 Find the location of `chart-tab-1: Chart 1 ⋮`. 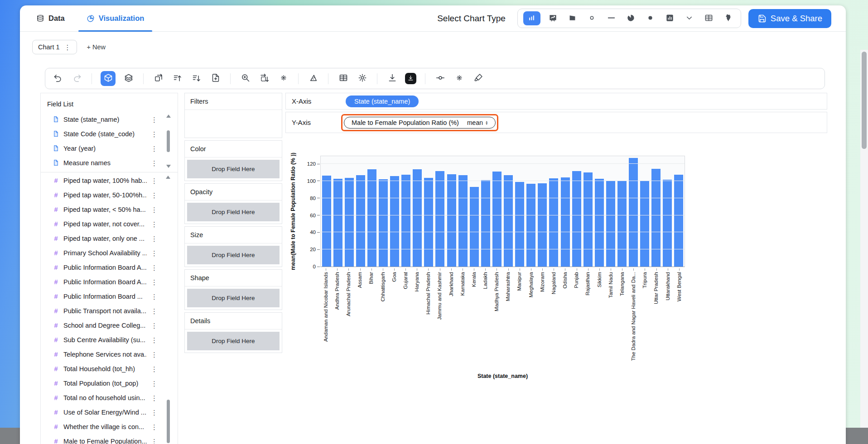

chart-tab-1: Chart 1 ⋮ is located at coordinates (54, 47).